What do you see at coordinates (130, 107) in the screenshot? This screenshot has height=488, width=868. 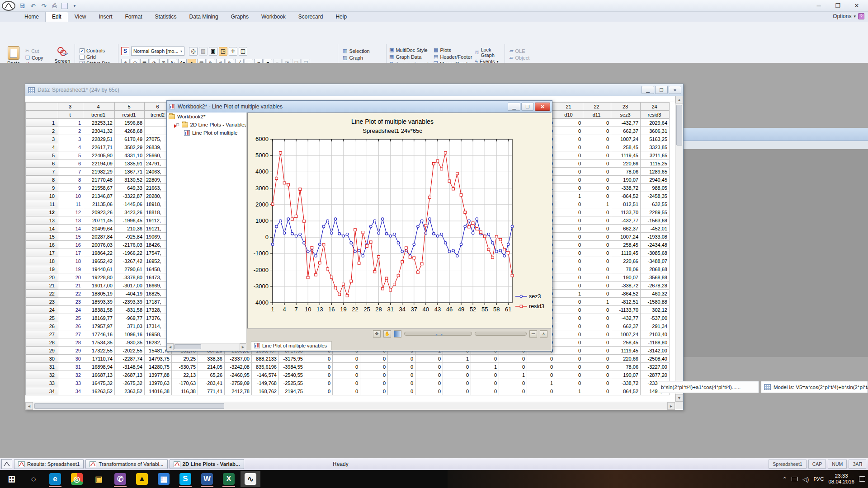 I see `column-number-header: 5` at bounding box center [130, 107].